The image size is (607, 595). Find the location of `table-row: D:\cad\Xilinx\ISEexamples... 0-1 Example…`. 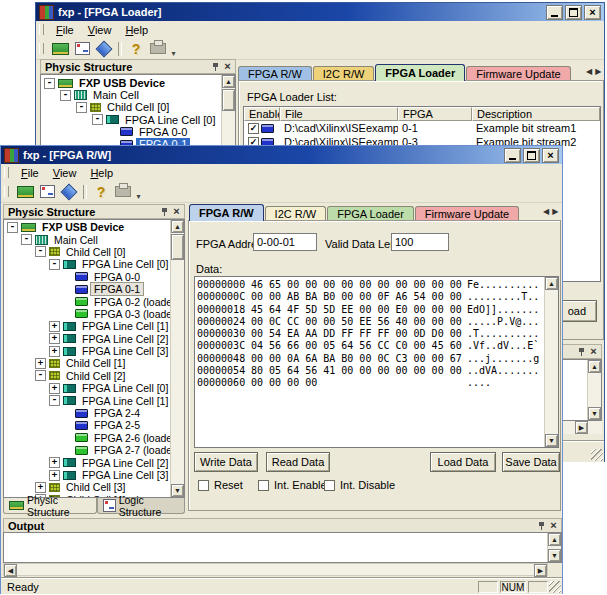

table-row: D:\cad\Xilinx\ISEexamples... 0-1 Example… is located at coordinates (422, 128).